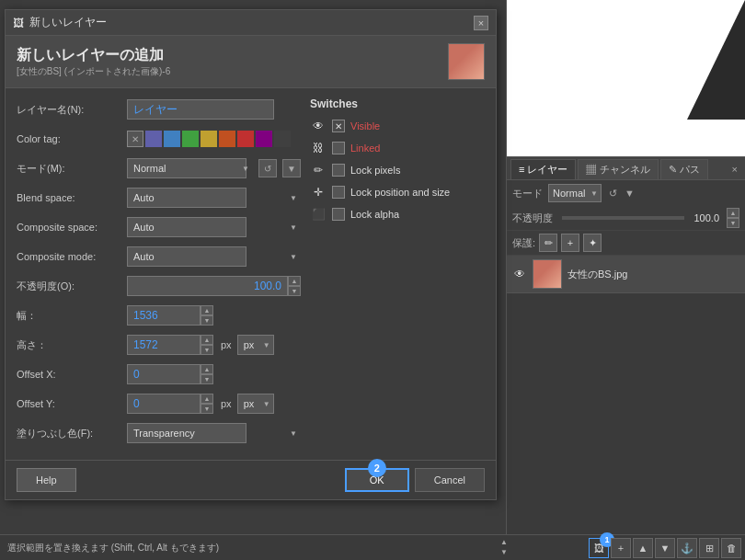  What do you see at coordinates (213, 198) in the screenshot?
I see `blend-space-control: Auto ▼` at bounding box center [213, 198].